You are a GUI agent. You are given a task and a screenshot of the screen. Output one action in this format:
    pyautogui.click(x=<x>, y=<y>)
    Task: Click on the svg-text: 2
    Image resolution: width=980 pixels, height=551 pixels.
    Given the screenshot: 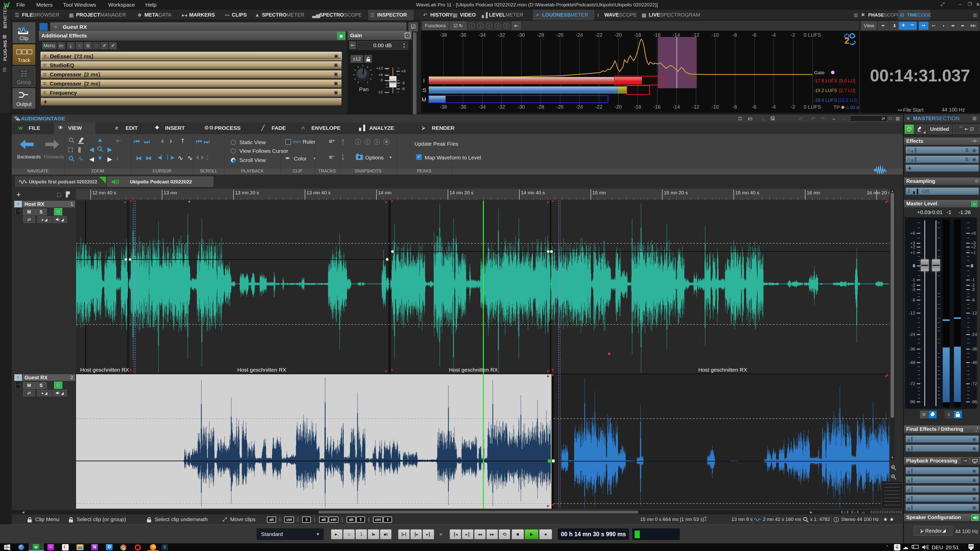 What is the action you would take?
    pyautogui.click(x=847, y=40)
    